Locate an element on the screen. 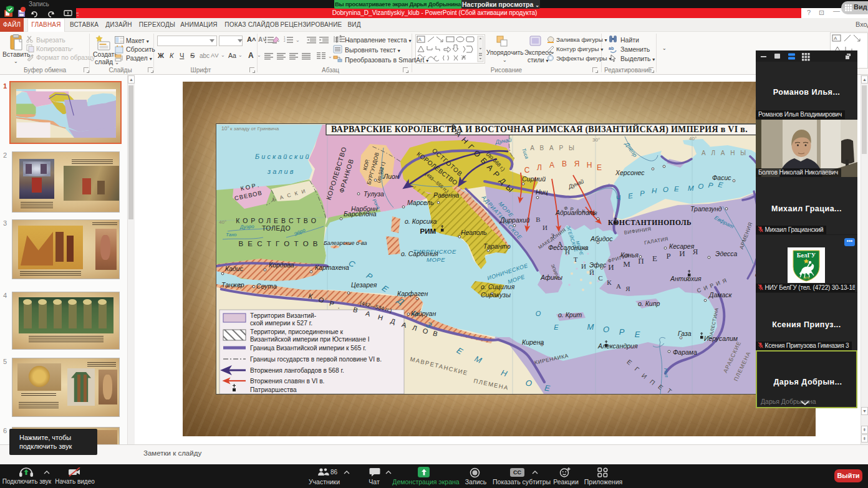 Image resolution: width=868 pixels, height=488 pixels. svg-text: Абидос is located at coordinates (601, 239).